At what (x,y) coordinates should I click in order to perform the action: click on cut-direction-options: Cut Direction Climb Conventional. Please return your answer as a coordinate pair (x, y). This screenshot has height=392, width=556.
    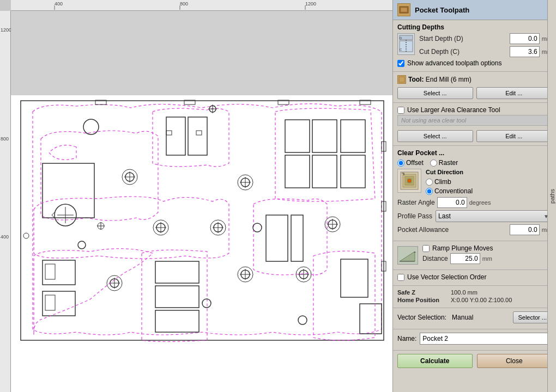
    Looking at the image, I should click on (449, 182).